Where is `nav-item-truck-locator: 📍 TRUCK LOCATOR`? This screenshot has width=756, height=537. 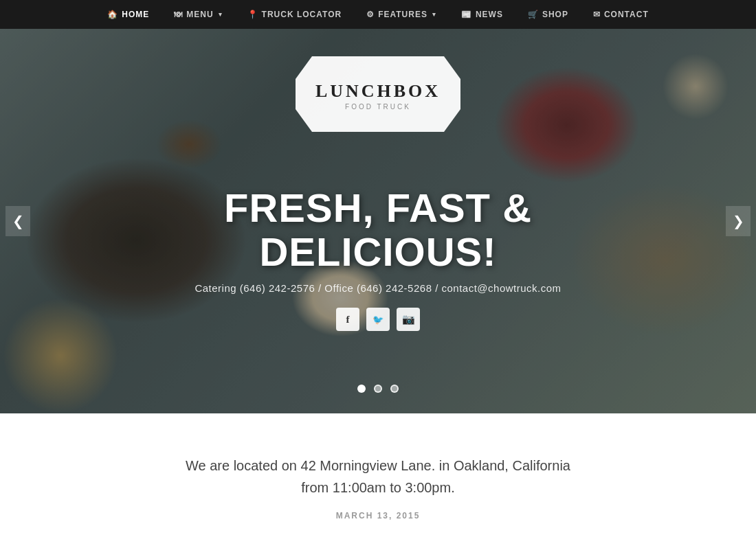 nav-item-truck-locator: 📍 TRUCK LOCATOR is located at coordinates (295, 14).